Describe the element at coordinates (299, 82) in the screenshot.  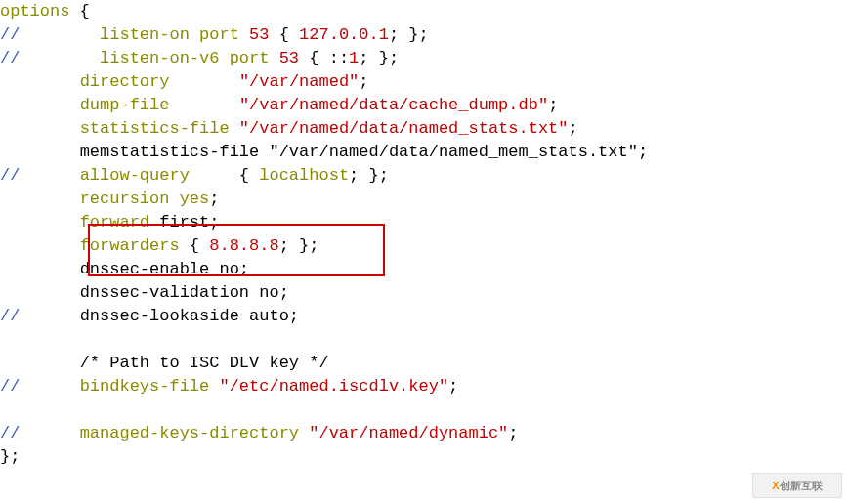
I see `tok: "/var/named"` at that location.